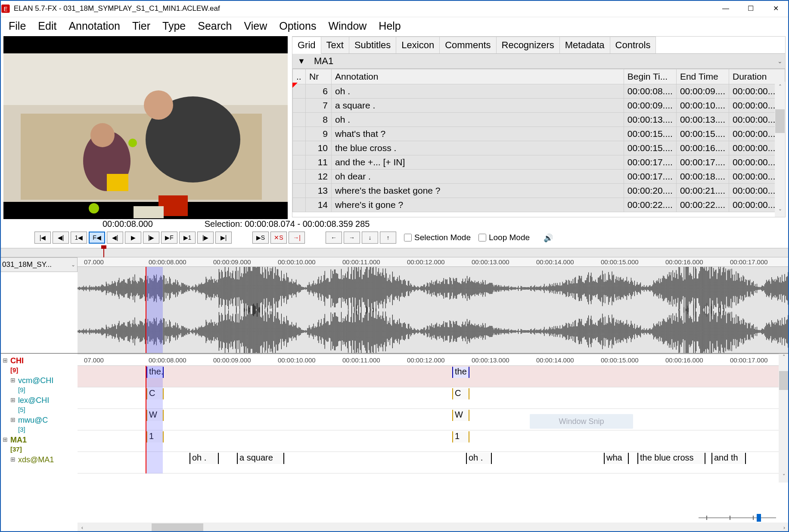  What do you see at coordinates (633, 45) in the screenshot?
I see `tab-controls: Controls` at bounding box center [633, 45].